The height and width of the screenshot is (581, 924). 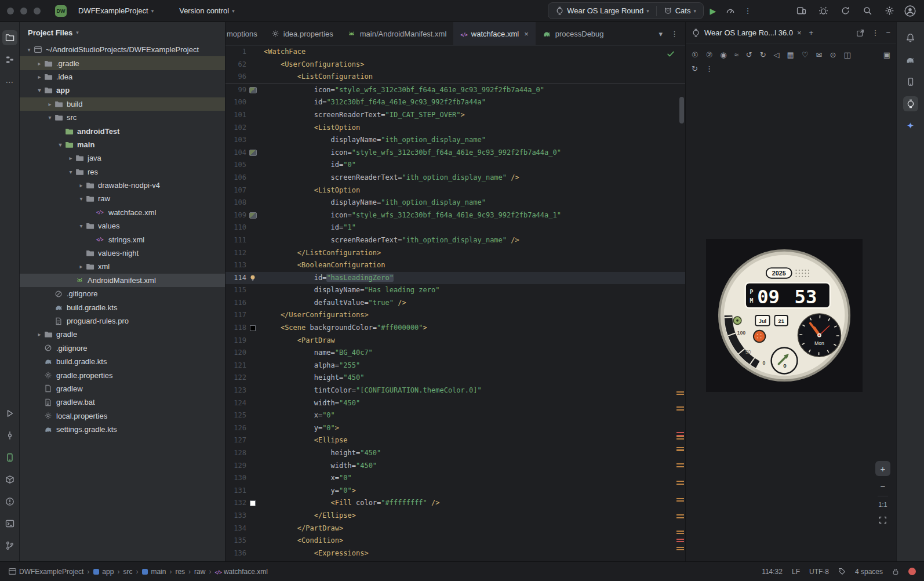 I want to click on device-screen-stage: 100 50 0 2025 P, so click(x=784, y=315).